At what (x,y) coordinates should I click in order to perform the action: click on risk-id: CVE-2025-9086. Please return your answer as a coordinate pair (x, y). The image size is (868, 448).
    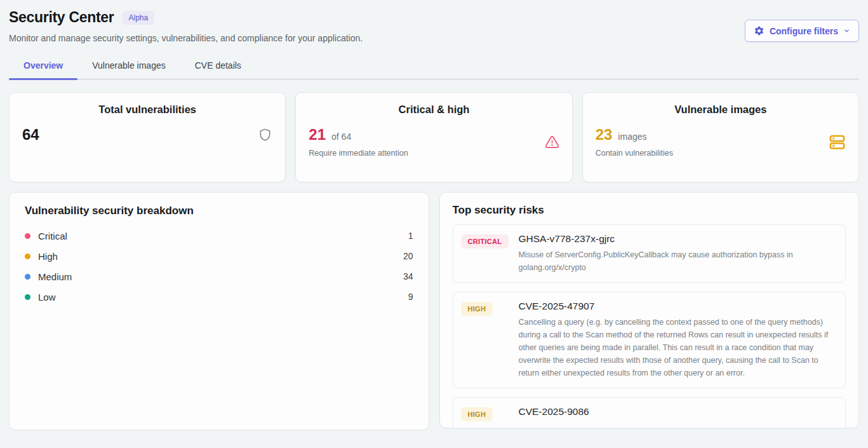
    Looking at the image, I should click on (677, 412).